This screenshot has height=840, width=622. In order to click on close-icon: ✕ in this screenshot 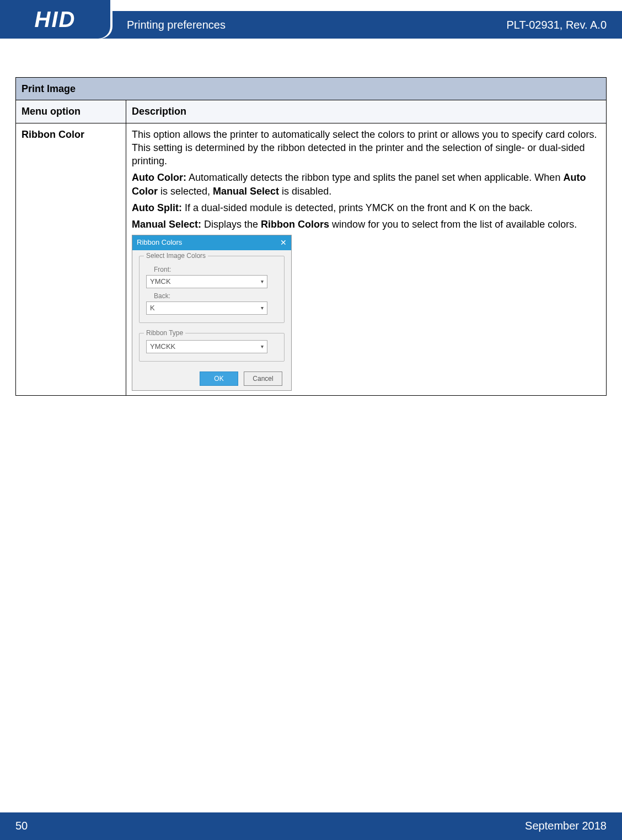, I will do `click(283, 243)`.